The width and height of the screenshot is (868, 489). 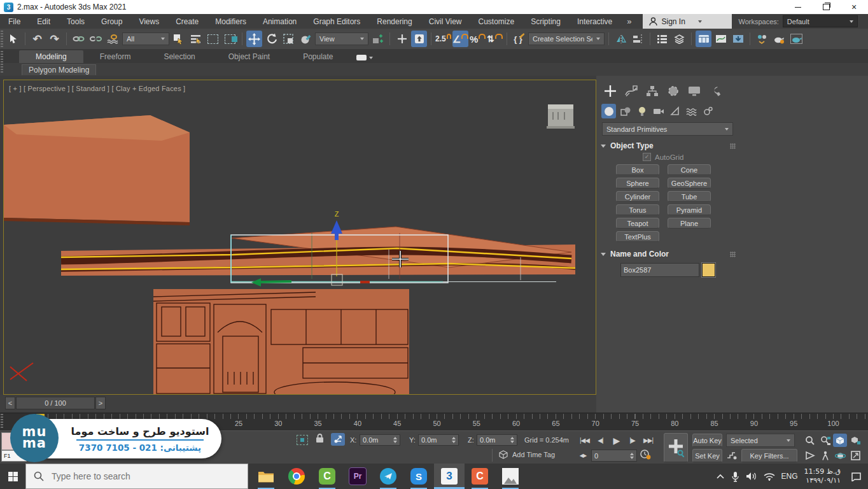 I want to click on x-spinner, so click(x=394, y=440).